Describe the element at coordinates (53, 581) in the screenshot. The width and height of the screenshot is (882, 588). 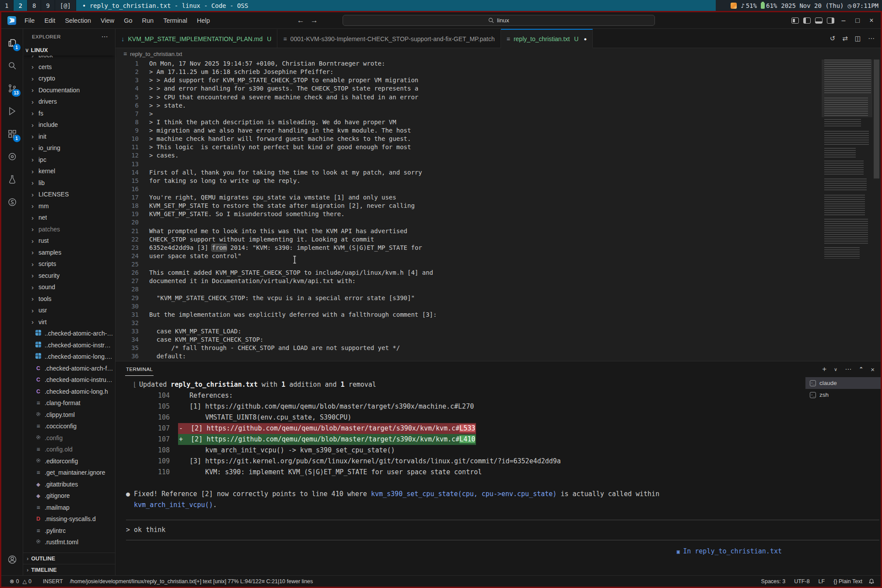
I see `vim-mode-indicator: INSERT` at that location.